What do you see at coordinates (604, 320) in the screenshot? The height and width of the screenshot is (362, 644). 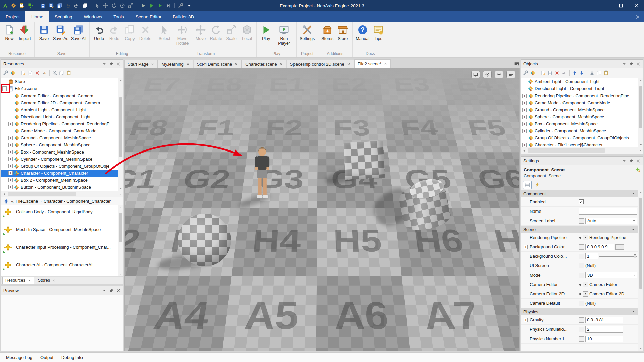 I see `input-gravity: 0 0 -9.81` at bounding box center [604, 320].